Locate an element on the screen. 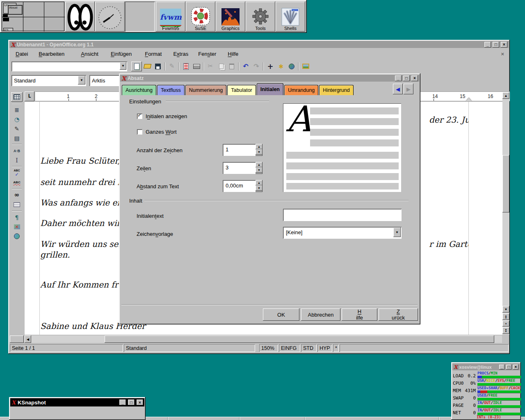  tab-hintergrund: Hintergrund is located at coordinates (336, 90).